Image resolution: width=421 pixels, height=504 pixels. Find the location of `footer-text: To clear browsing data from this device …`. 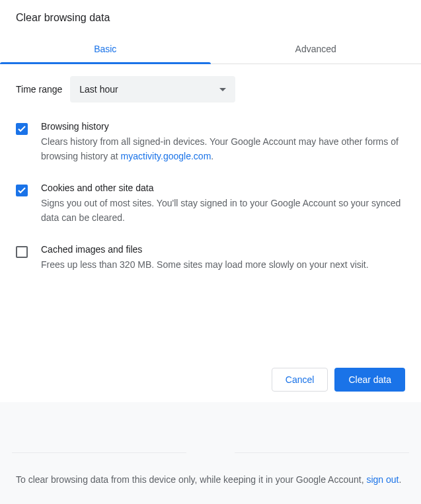

footer-text: To clear browsing data from this device … is located at coordinates (210, 480).